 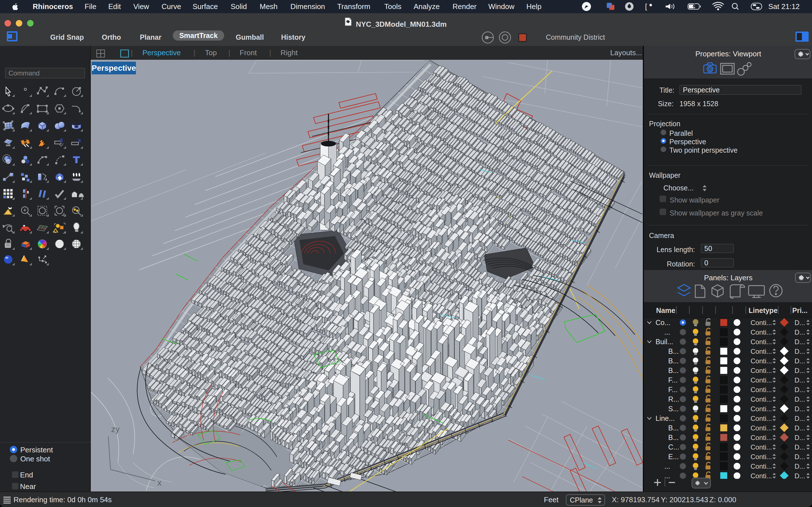 What do you see at coordinates (664, 342) in the screenshot?
I see `svg-text: Buil...` at bounding box center [664, 342].